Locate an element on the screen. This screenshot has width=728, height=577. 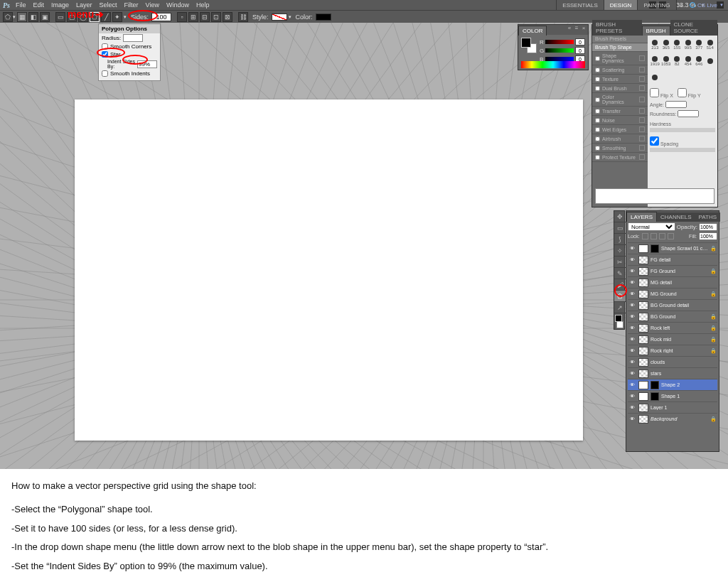
lasso-tool-icon: ⟆ is located at coordinates (620, 239).